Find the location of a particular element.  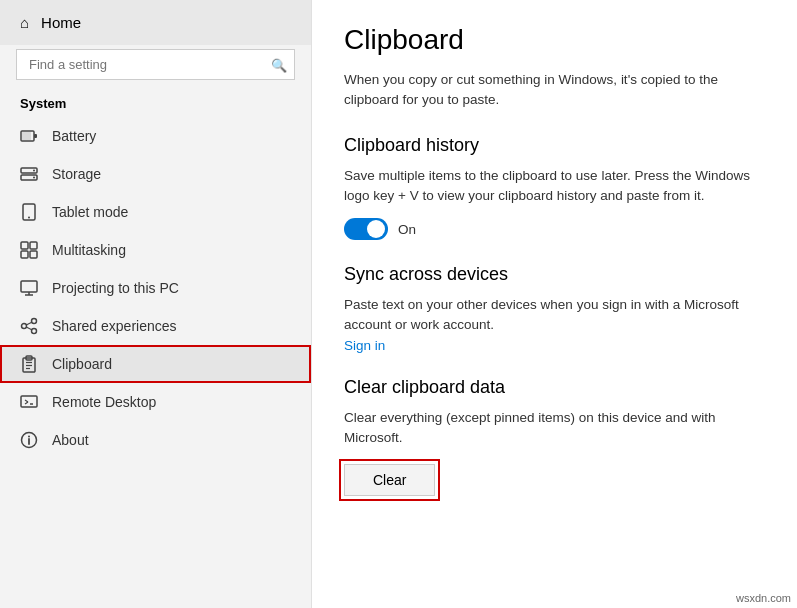

projecting-label: Projecting to this PC is located at coordinates (116, 288).